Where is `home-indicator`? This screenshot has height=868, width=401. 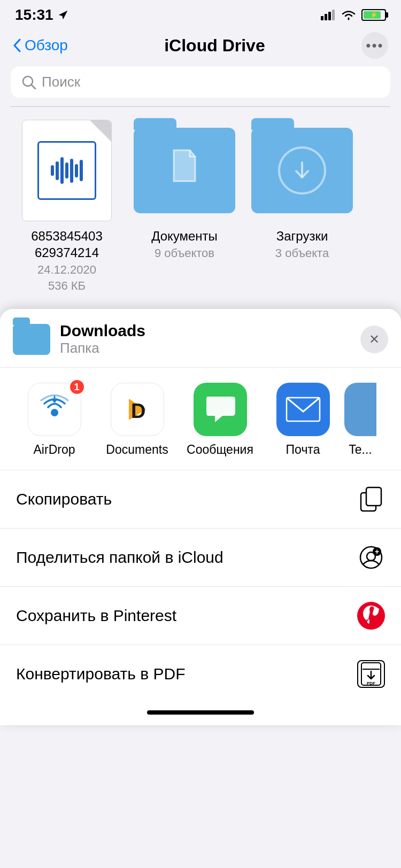 home-indicator is located at coordinates (200, 714).